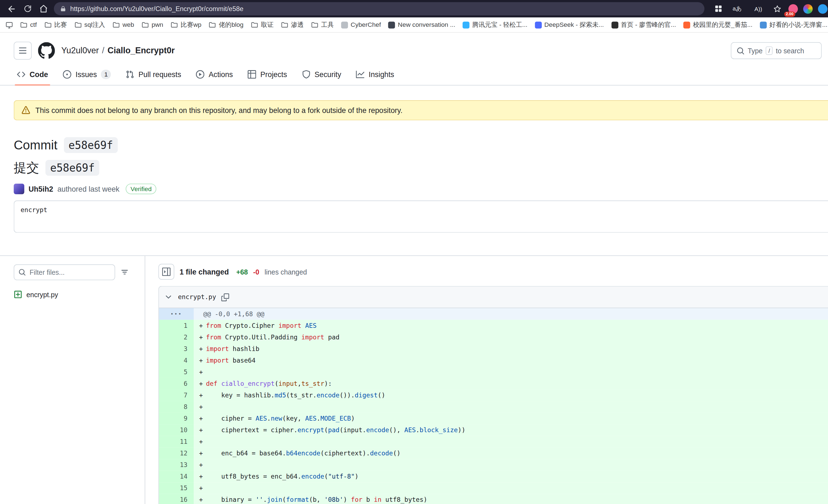  I want to click on diff-line-code: +def ciallo_encrypt(input,ts_str):, so click(511, 383).